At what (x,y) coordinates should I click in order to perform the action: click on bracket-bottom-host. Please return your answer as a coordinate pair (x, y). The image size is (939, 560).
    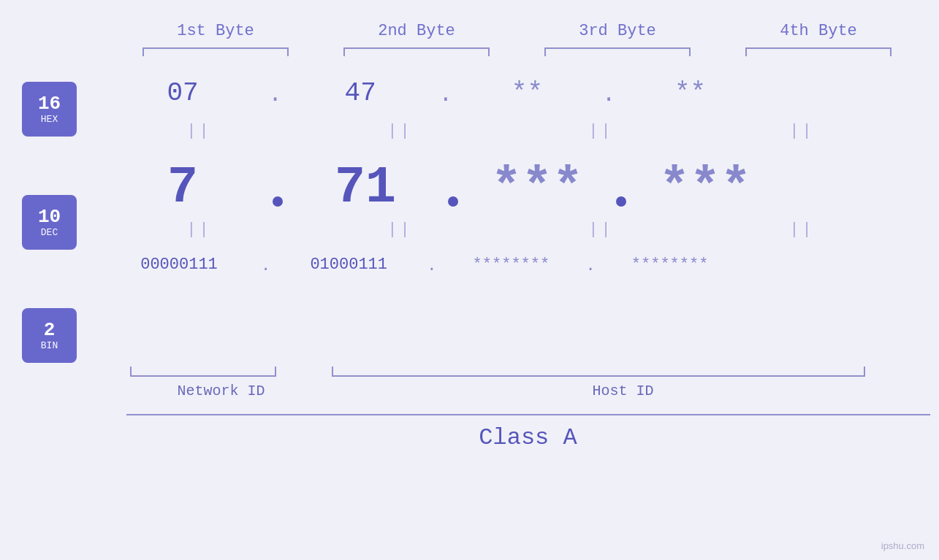
    Looking at the image, I should click on (598, 372).